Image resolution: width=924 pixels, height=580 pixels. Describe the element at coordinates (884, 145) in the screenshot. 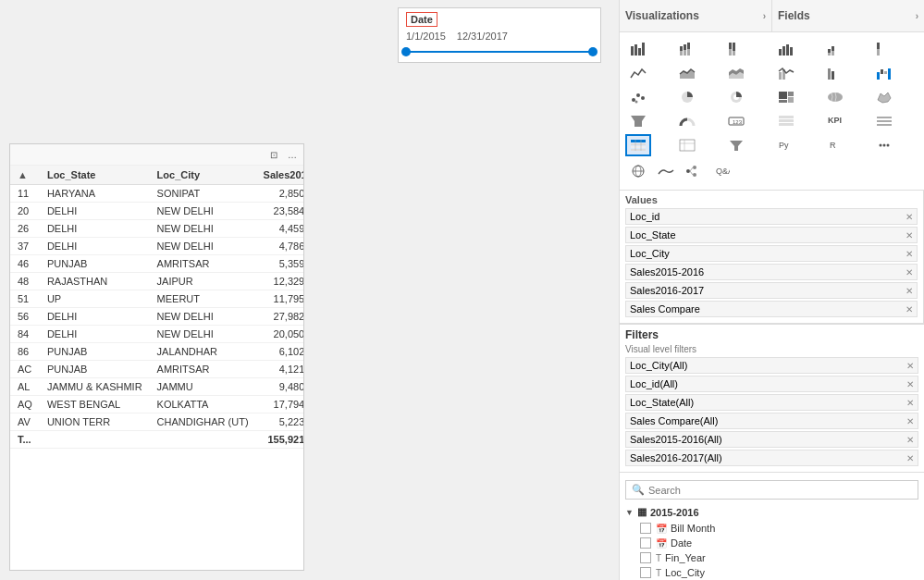

I see `viz-more` at that location.